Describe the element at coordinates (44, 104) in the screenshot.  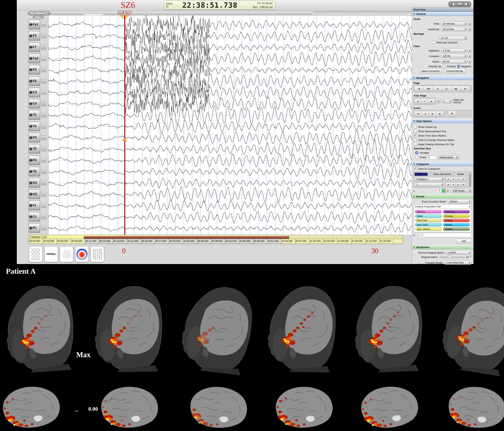
I see `channel-status-button-c4: ∗` at that location.